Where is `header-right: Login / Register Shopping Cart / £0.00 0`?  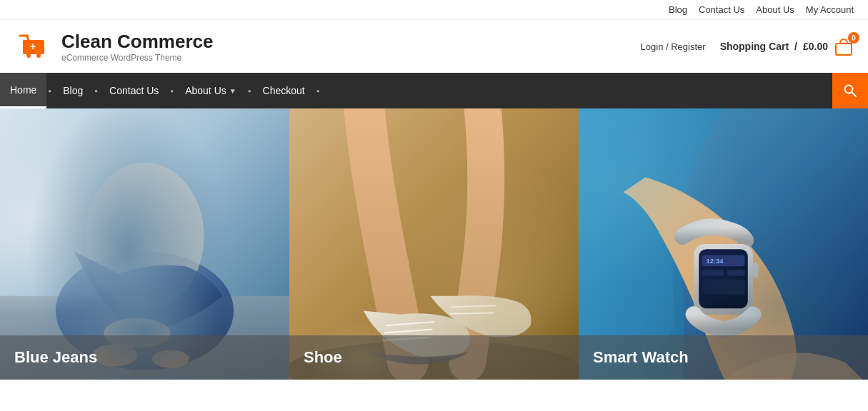
header-right: Login / Register Shopping Cart / £0.00 0 is located at coordinates (747, 46).